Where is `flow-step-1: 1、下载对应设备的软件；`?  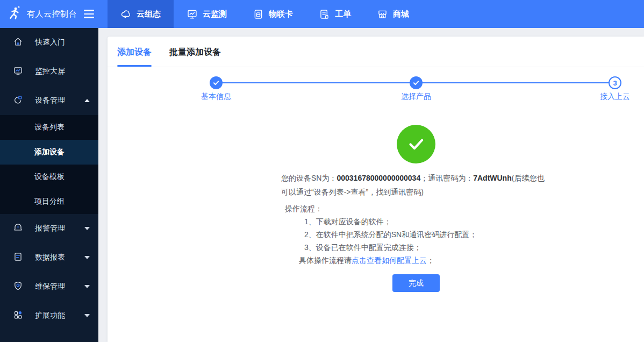 flow-step-1: 1、下载对应设备的软件； is located at coordinates (381, 222).